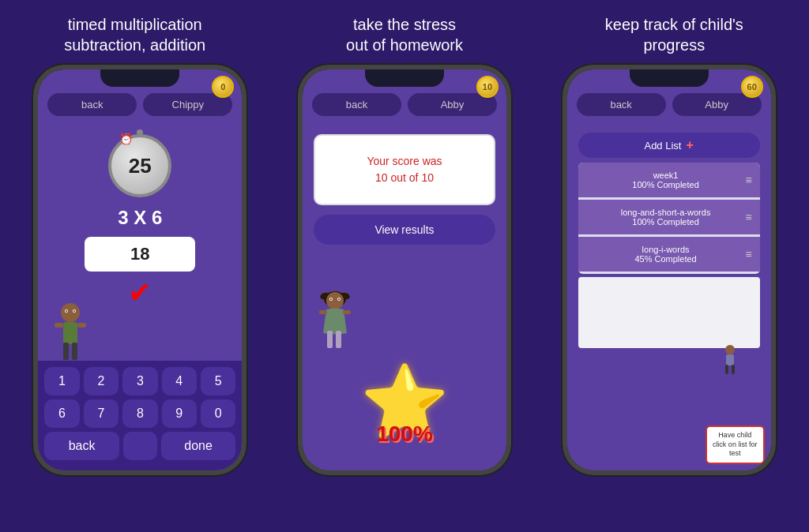 This screenshot has height=532, width=809. What do you see at coordinates (748, 180) in the screenshot?
I see `menu-icon-0: ≡` at bounding box center [748, 180].